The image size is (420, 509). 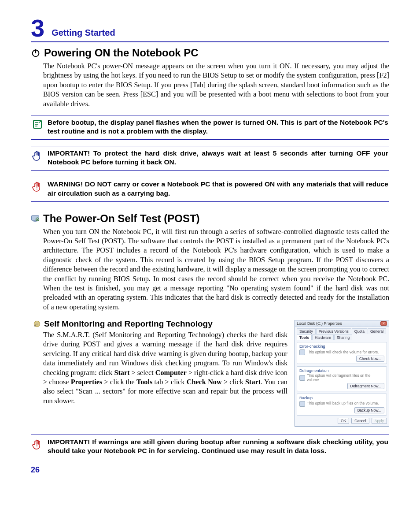 What do you see at coordinates (253, 382) in the screenshot?
I see `kw-start2: Start` at bounding box center [253, 382].